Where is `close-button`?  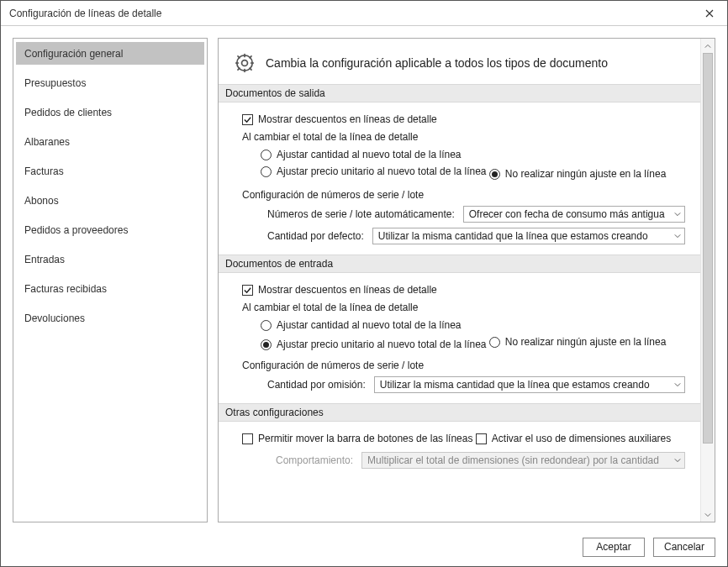 close-button is located at coordinates (710, 13).